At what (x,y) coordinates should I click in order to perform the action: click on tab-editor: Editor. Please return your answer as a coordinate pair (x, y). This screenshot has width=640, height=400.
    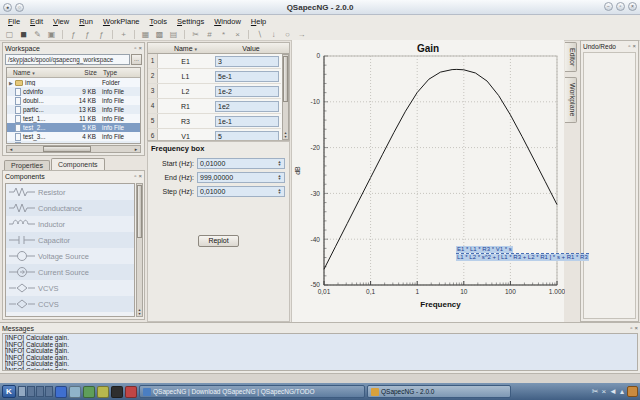
    Looking at the image, I should click on (571, 57).